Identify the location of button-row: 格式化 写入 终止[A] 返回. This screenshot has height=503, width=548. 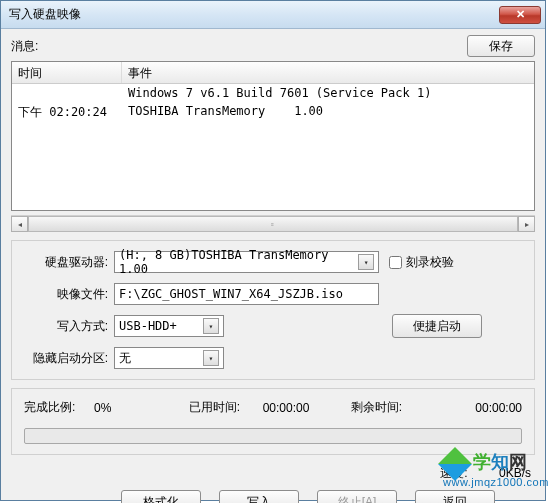
(273, 496).